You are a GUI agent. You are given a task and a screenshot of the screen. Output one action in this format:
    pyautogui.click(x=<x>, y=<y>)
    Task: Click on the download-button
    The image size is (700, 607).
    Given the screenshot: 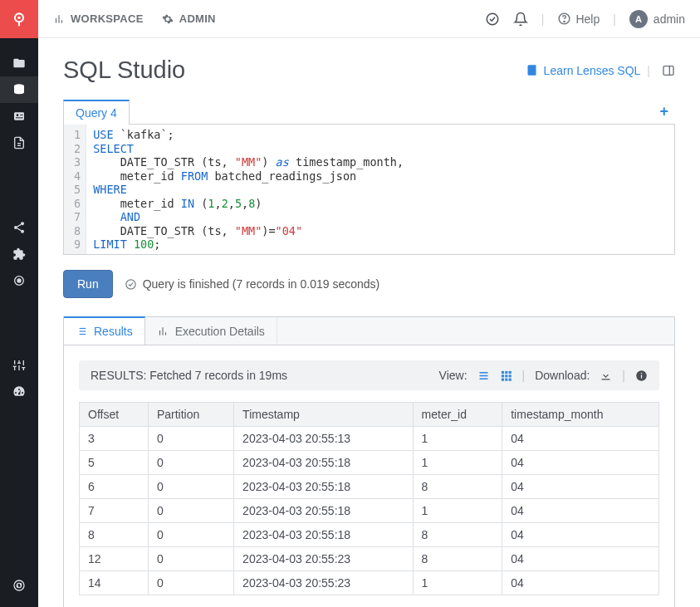 What is the action you would take?
    pyautogui.click(x=606, y=375)
    